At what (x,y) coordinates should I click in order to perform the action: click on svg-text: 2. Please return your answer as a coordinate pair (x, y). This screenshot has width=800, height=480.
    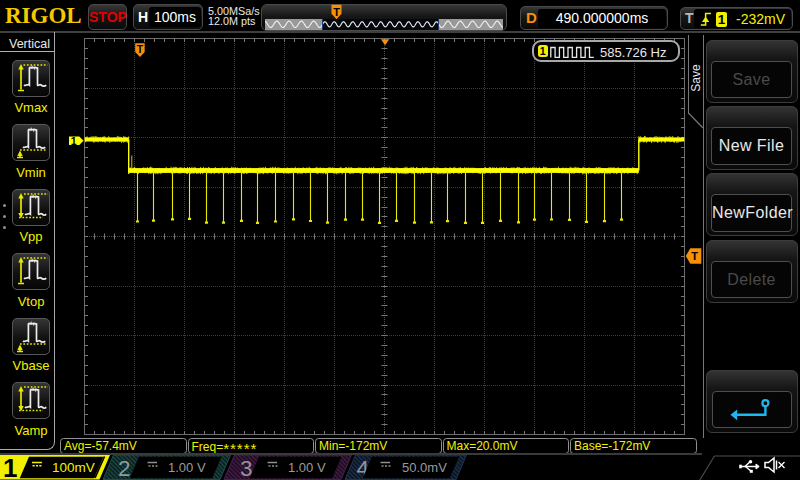
    Looking at the image, I should click on (124, 468).